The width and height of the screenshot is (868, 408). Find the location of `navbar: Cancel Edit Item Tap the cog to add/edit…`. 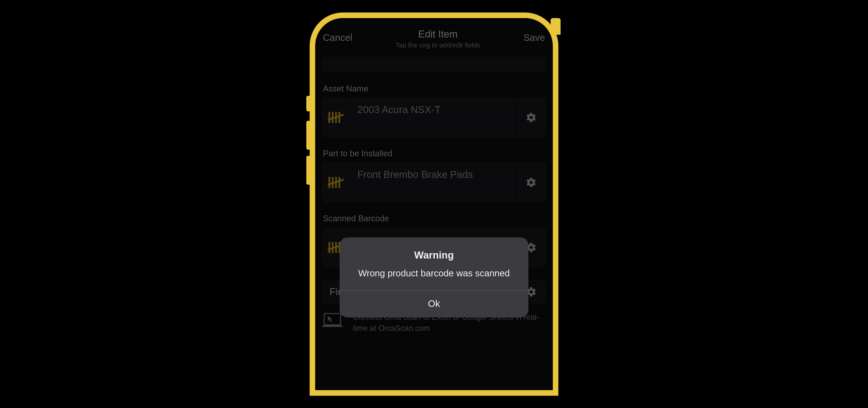

navbar: Cancel Edit Item Tap the cog to add/edit… is located at coordinates (434, 35).